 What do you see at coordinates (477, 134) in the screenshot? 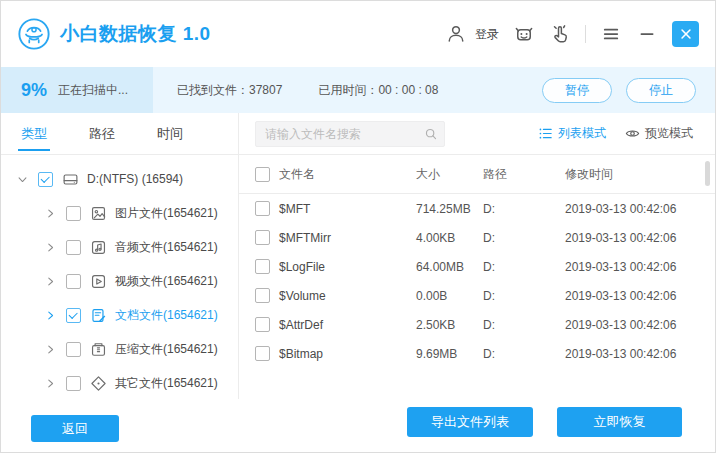
I see `main-toolbar: 列表模式 预览模式` at bounding box center [477, 134].